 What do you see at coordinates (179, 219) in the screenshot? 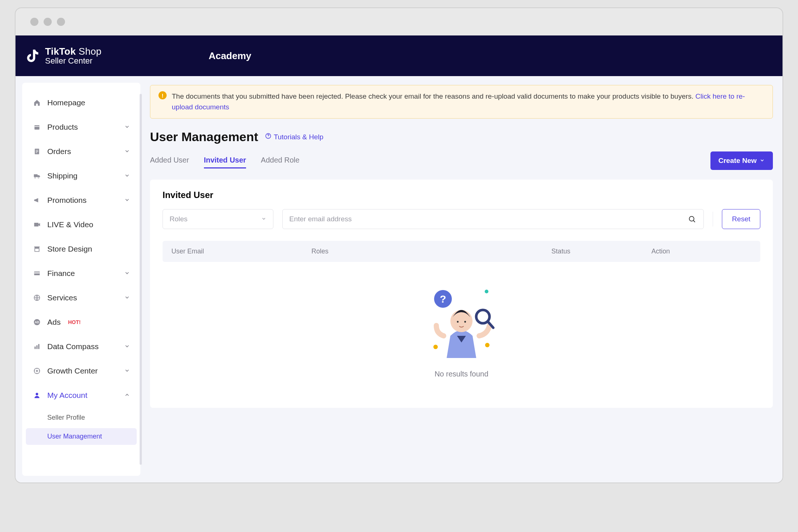
I see `roles-placeholder: Roles` at bounding box center [179, 219].